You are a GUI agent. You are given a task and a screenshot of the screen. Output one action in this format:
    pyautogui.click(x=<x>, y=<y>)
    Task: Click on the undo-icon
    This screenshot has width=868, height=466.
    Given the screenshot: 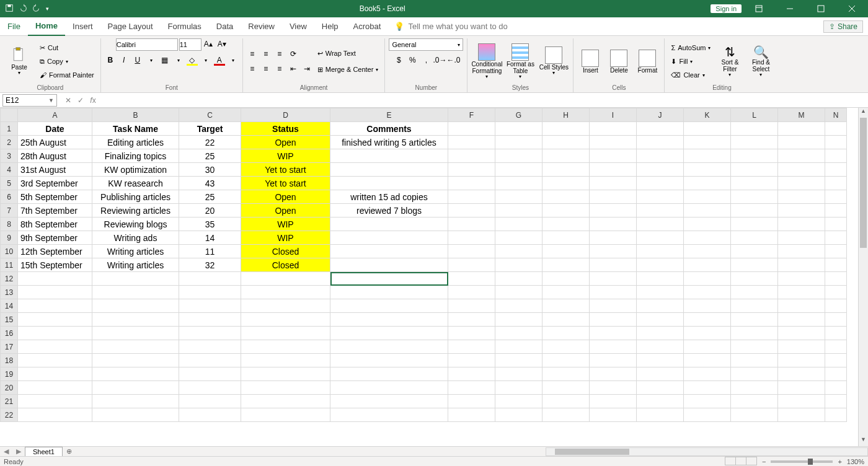 What is the action you would take?
    pyautogui.click(x=23, y=9)
    